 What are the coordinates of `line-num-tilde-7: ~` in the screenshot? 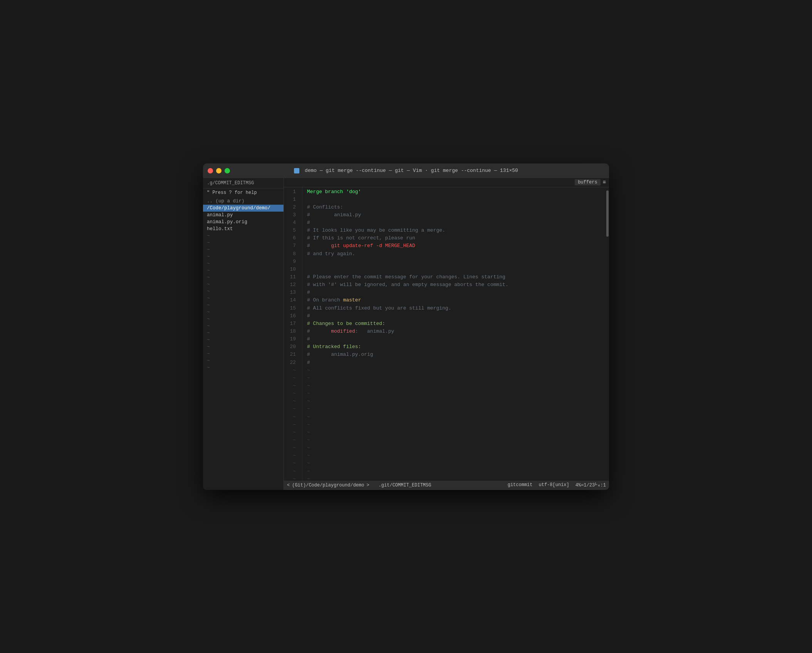 It's located at (291, 417).